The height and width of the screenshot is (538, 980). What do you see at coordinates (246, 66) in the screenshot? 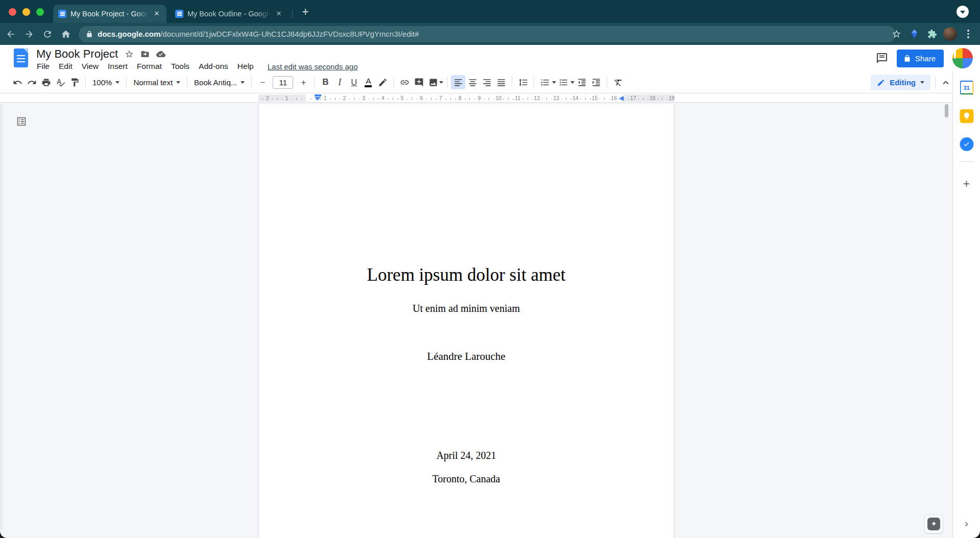
I see `menu-help: Help` at bounding box center [246, 66].